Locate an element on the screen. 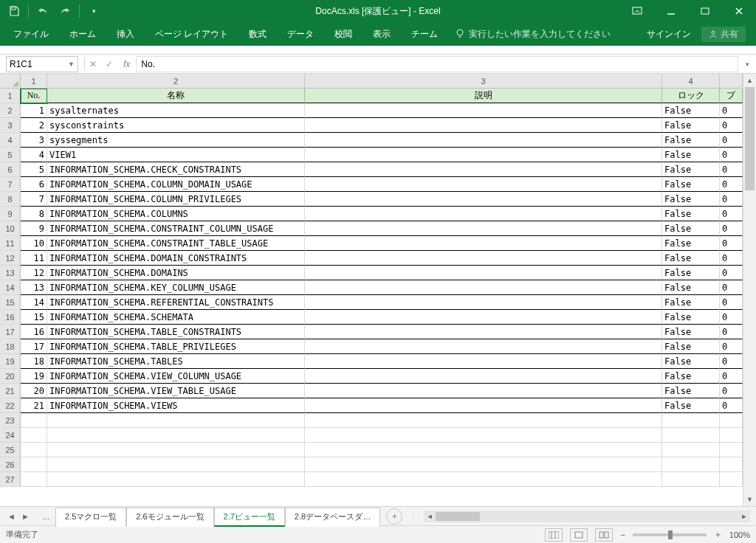  sheet-tab: 2.5マクロ一覧 is located at coordinates (91, 517).